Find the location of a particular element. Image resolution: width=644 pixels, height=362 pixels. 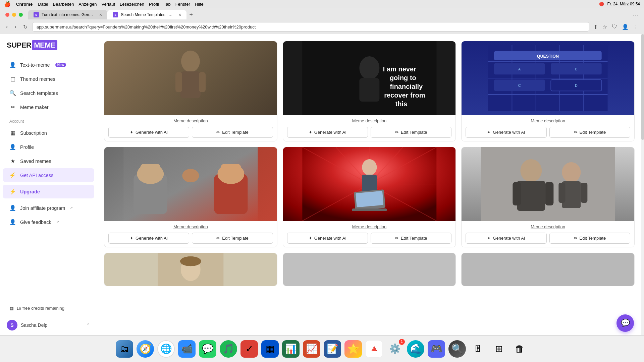

chat-button: 💬 is located at coordinates (625, 323).